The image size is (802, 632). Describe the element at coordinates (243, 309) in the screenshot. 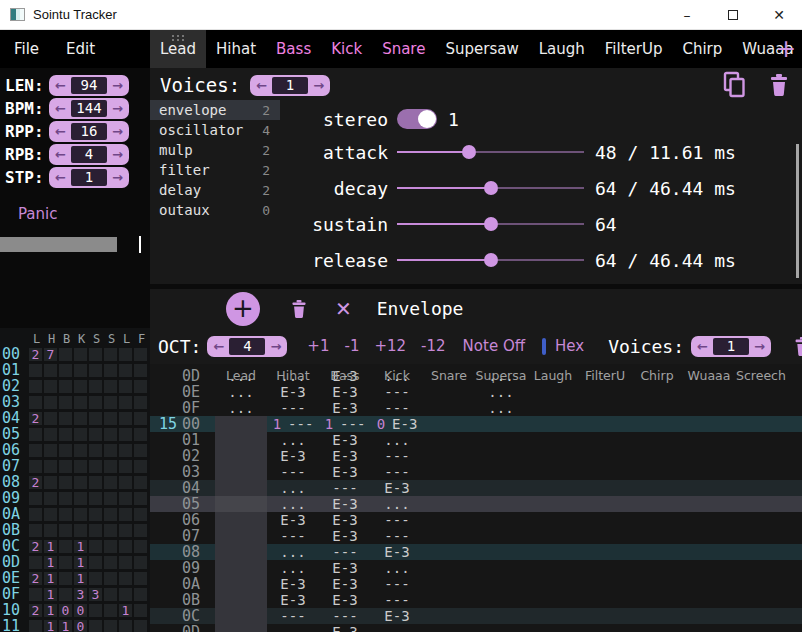

I see `add-unit-button: +` at that location.